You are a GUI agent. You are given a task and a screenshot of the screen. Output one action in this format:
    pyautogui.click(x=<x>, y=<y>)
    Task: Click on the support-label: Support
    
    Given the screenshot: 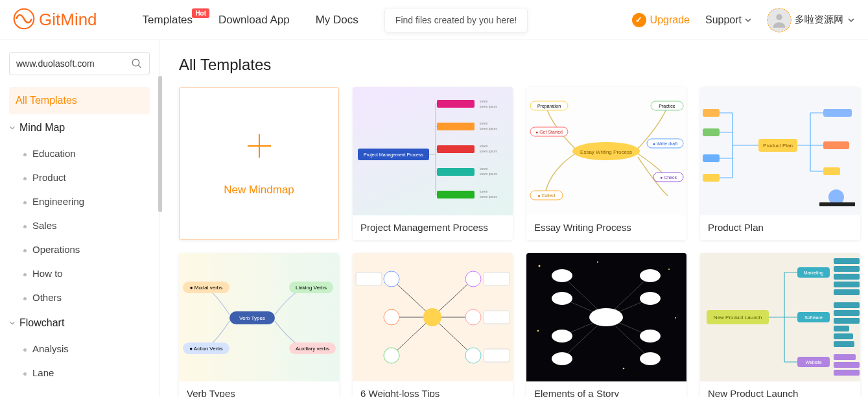 What is the action you would take?
    pyautogui.click(x=723, y=20)
    